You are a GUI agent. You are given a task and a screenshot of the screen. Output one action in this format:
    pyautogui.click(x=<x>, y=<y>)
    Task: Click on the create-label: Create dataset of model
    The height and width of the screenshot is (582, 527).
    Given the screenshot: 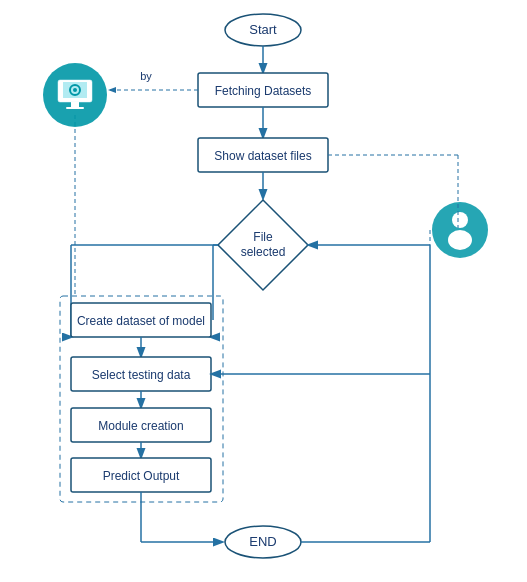 What is the action you would take?
    pyautogui.click(x=141, y=321)
    